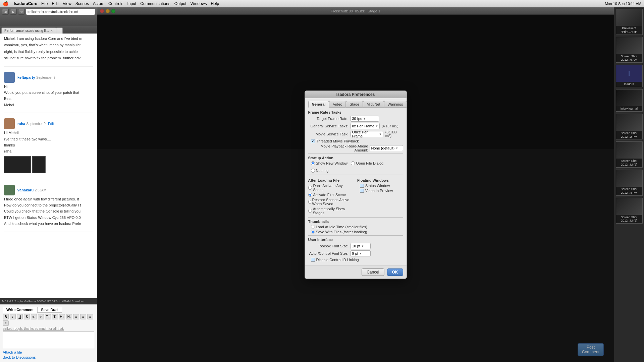  Describe the element at coordinates (328, 246) in the screenshot. I see `toolbox-font-label: Toolbox Font Size:` at that location.